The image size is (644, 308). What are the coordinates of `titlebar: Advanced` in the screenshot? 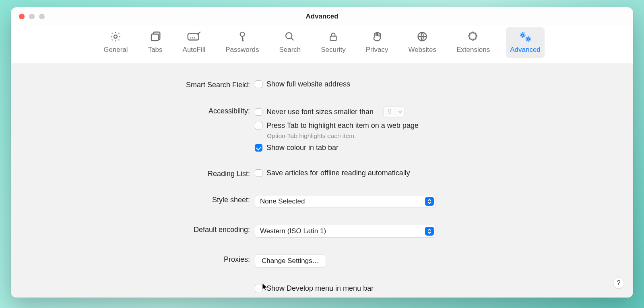 It's located at (322, 16).